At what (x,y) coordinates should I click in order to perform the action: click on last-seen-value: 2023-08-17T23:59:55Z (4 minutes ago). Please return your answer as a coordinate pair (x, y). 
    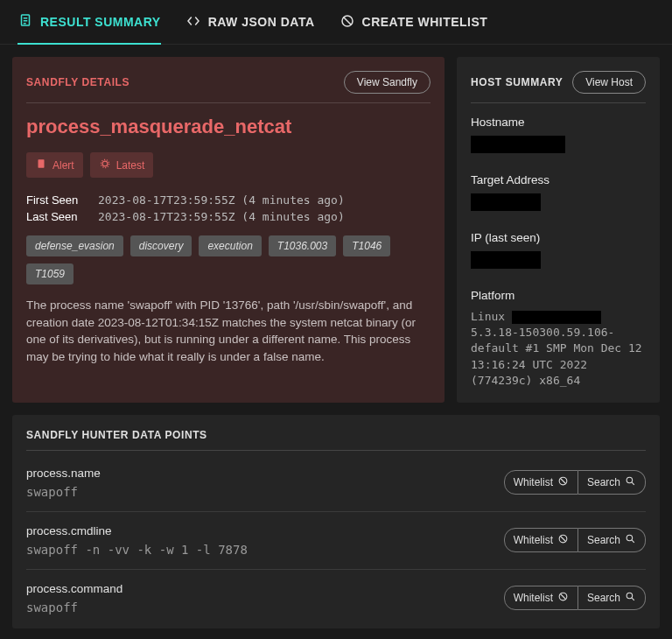
    Looking at the image, I should click on (221, 217).